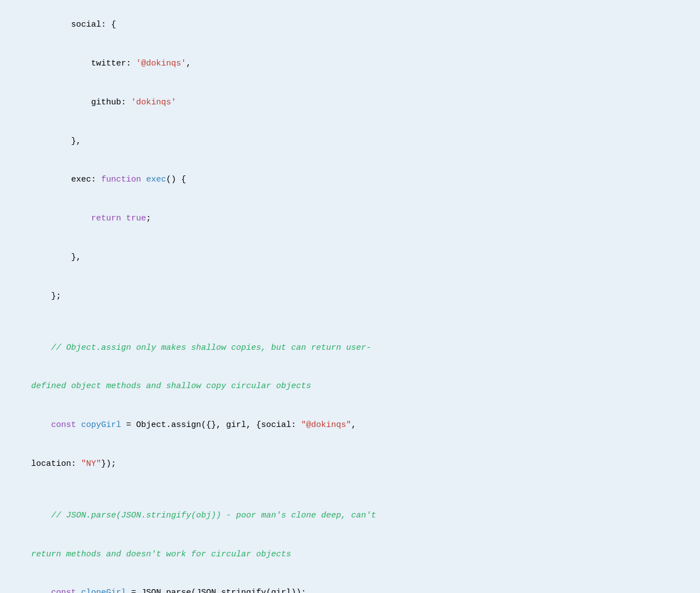  What do you see at coordinates (350, 425) in the screenshot?
I see `code-line-copy: const copyGirl = Object.assign({}, girl,…` at bounding box center [350, 425].